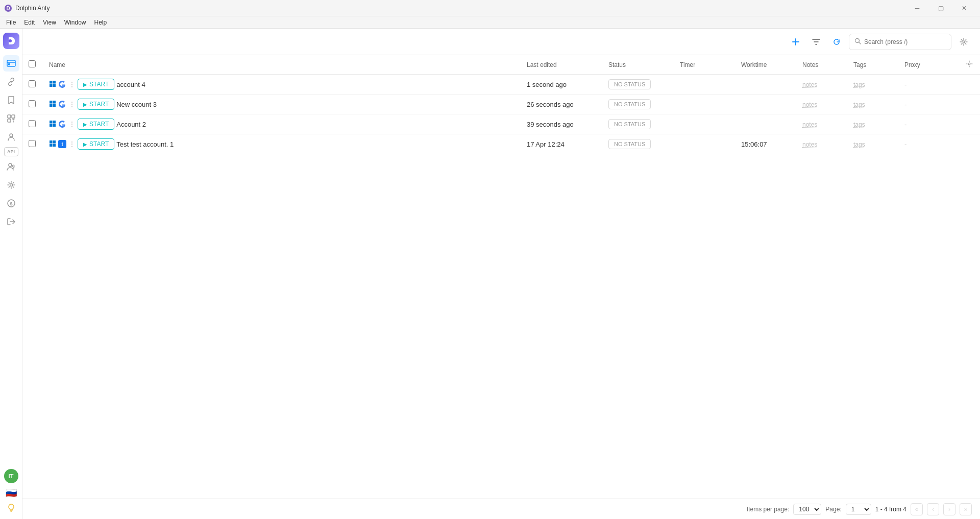  I want to click on filter-button, so click(816, 42).